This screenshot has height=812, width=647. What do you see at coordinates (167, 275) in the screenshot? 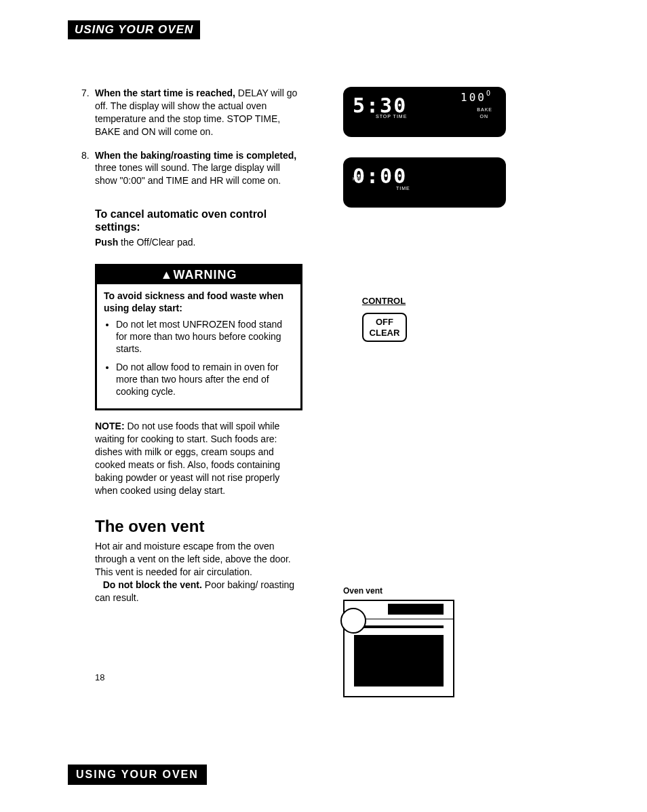
I see `warning-triangle-icon: ▲` at bounding box center [167, 275].